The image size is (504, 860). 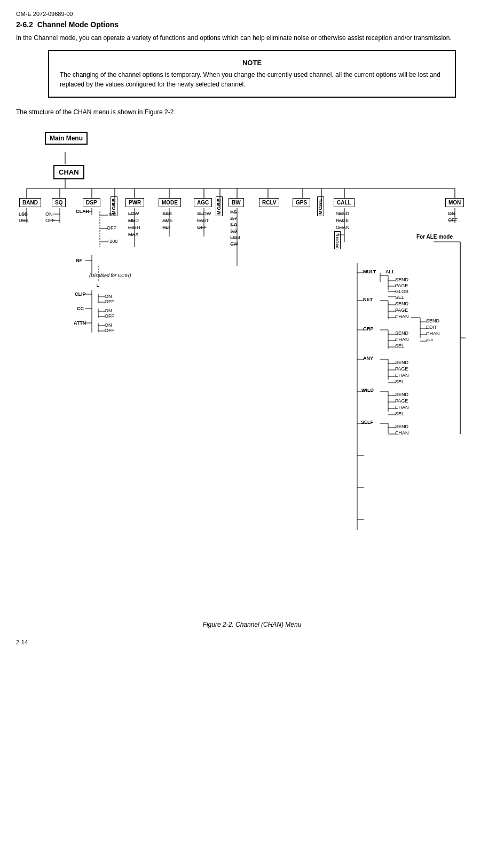 What do you see at coordinates (219, 207) in the screenshot?
I see `more-box-2: MORE` at bounding box center [219, 207].